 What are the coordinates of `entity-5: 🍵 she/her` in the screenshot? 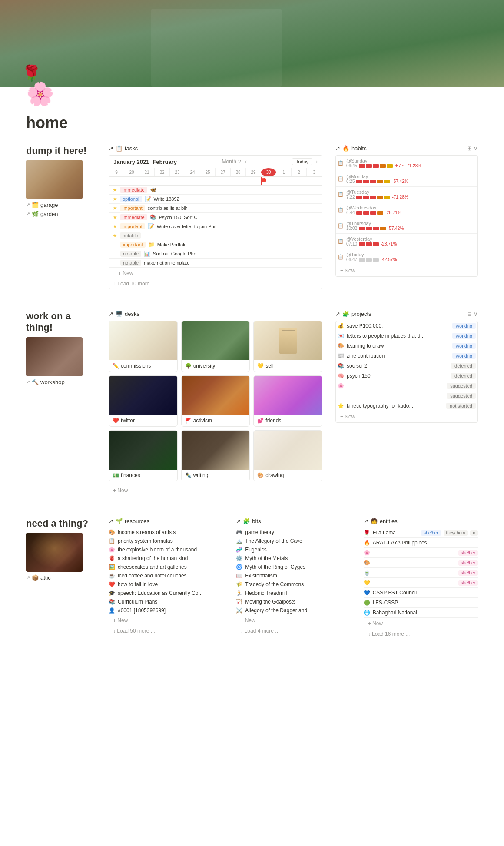 It's located at (421, 573).